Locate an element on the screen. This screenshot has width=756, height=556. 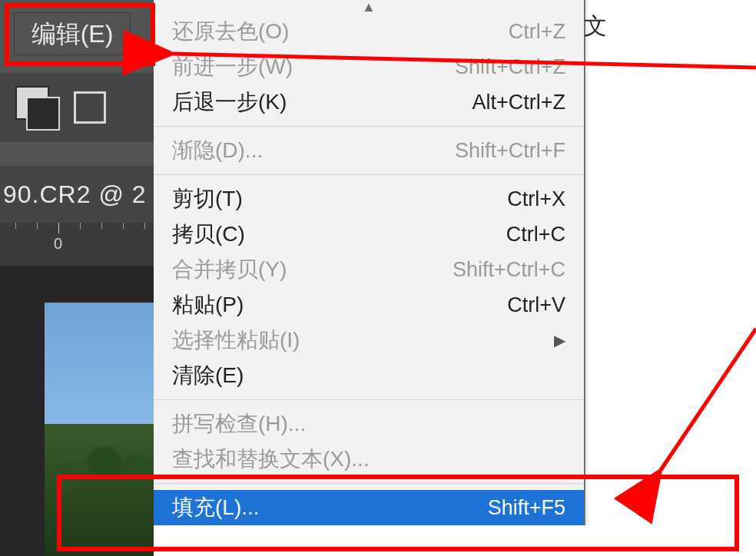
menu-item-shortcut: Alt+Ctrl+Z is located at coordinates (519, 103).